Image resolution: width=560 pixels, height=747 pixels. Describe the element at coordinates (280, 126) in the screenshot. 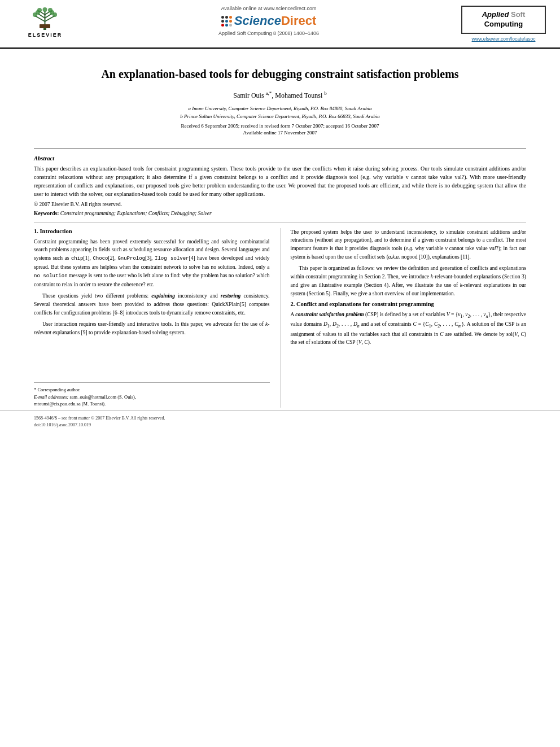

I see `received-dates: Received 6 September 2005; received in r…` at that location.